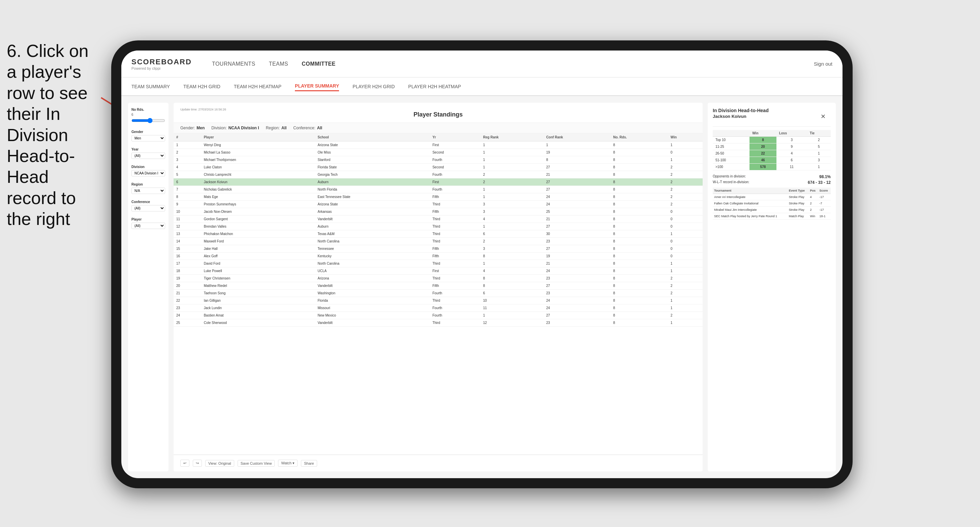  I want to click on subnav-player-summary: PLAYER SUMMARY, so click(317, 86).